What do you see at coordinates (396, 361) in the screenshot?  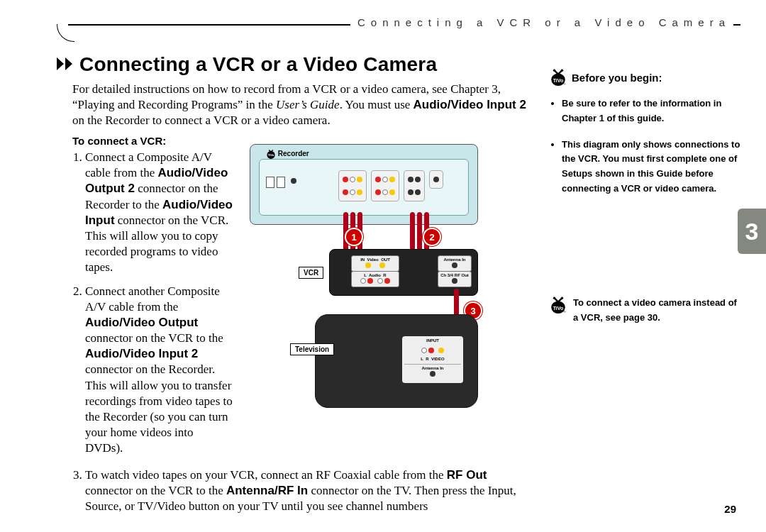 I see `tv-device: Television INPUT L R VIDEO Antenna In` at bounding box center [396, 361].